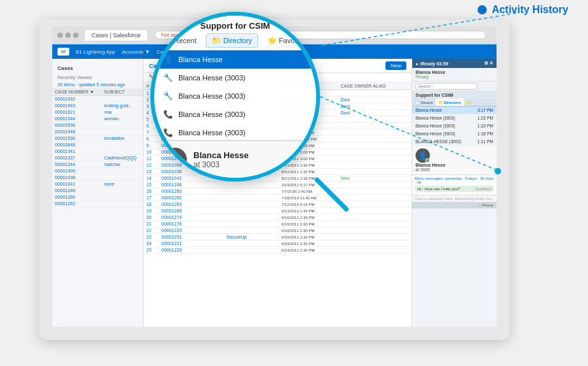  Describe the element at coordinates (235, 59) in the screenshot. I see `mag-list-item-0: 👤 Blanca Hesse` at that location.